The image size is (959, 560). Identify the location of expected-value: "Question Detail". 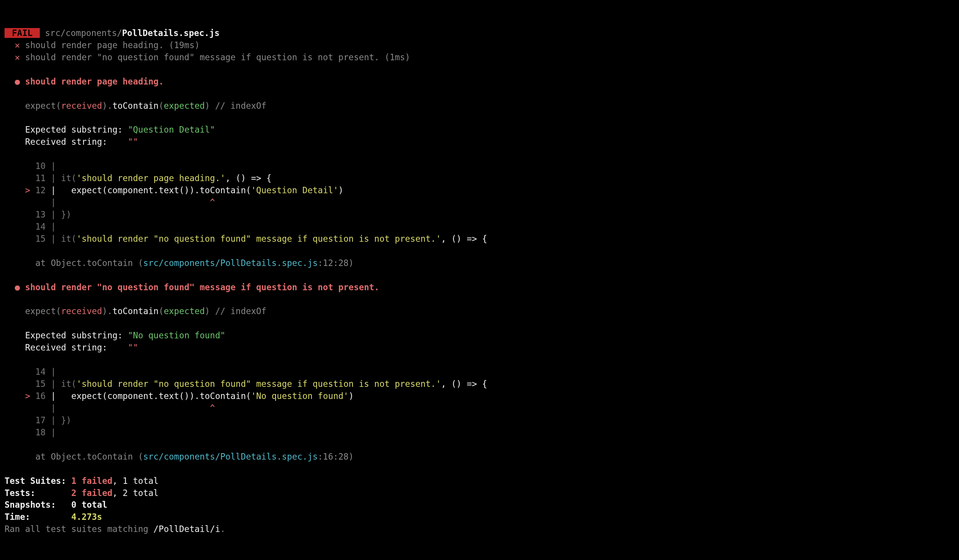
(171, 130).